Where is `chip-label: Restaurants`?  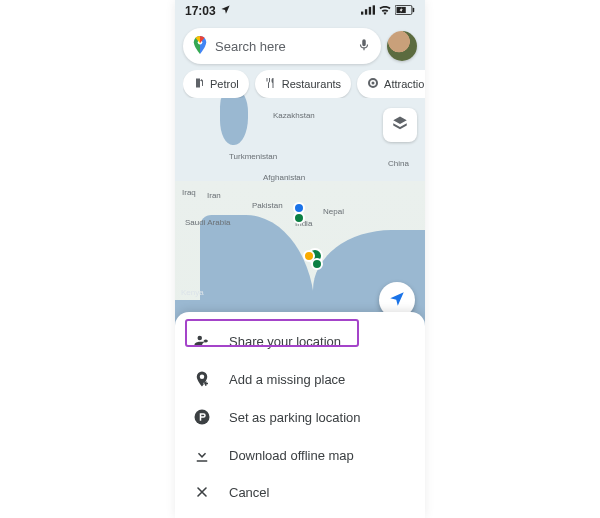 chip-label: Restaurants is located at coordinates (312, 84).